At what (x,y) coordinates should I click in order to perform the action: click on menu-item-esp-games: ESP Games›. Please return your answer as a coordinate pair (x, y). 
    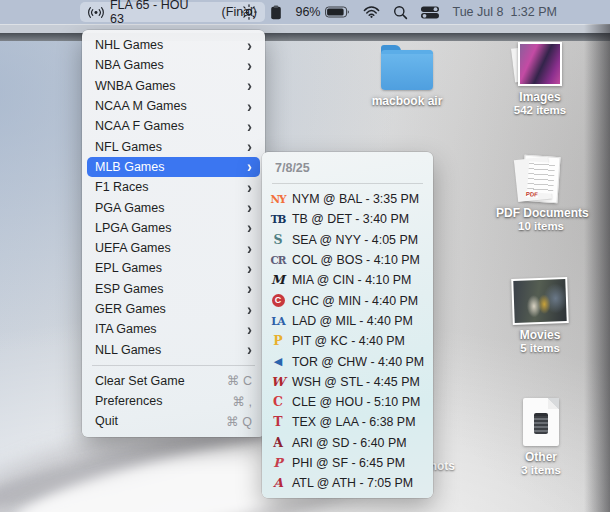
    Looking at the image, I should click on (174, 289).